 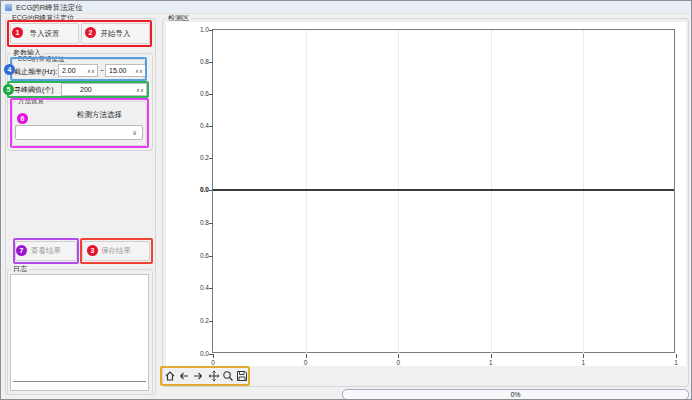 I want to click on annotation-marker-1: 1, so click(x=18, y=32).